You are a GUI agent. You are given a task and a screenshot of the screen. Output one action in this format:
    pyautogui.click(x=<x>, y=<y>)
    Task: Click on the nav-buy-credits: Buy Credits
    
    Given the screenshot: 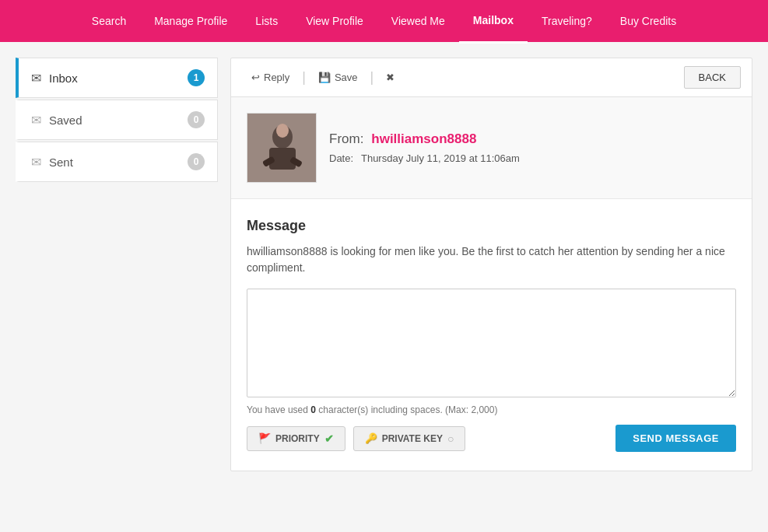 What is the action you would take?
    pyautogui.click(x=648, y=21)
    